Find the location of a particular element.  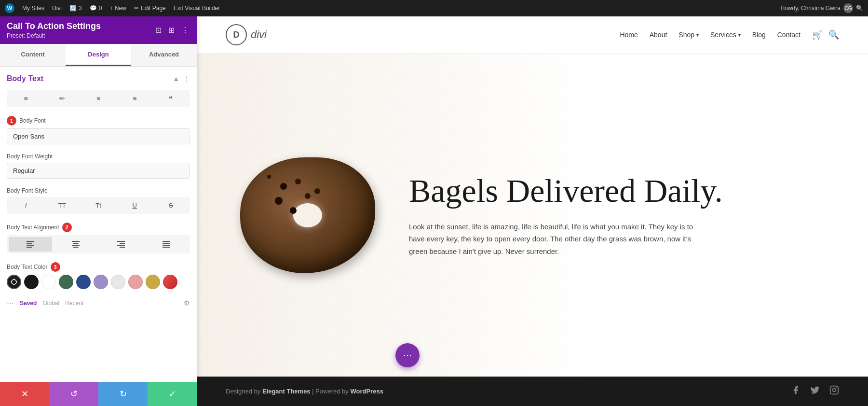

tab-advanced: Advanced is located at coordinates (164, 55).